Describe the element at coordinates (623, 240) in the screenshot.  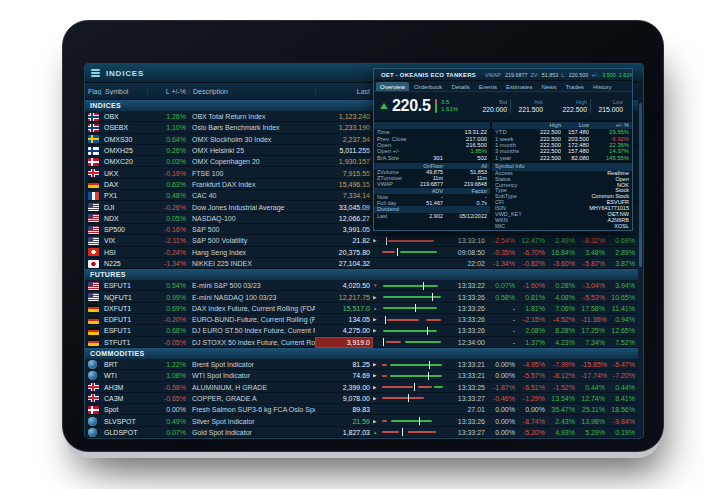
I see `period-pct-cell: 0.69%` at that location.